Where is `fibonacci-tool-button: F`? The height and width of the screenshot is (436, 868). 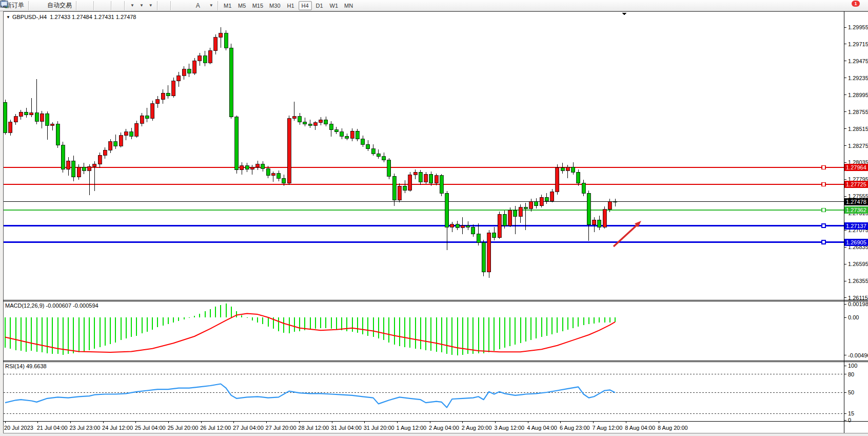 fibonacci-tool-button: F is located at coordinates (192, 6).